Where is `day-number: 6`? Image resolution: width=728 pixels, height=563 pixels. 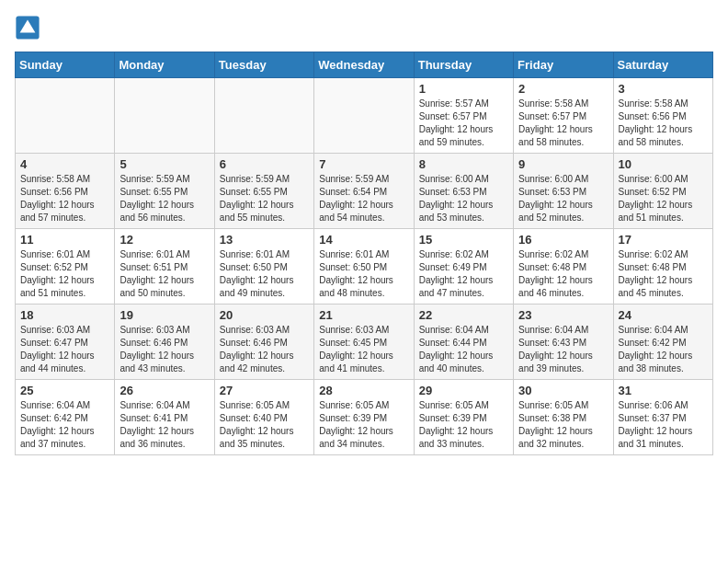 day-number: 6 is located at coordinates (265, 164).